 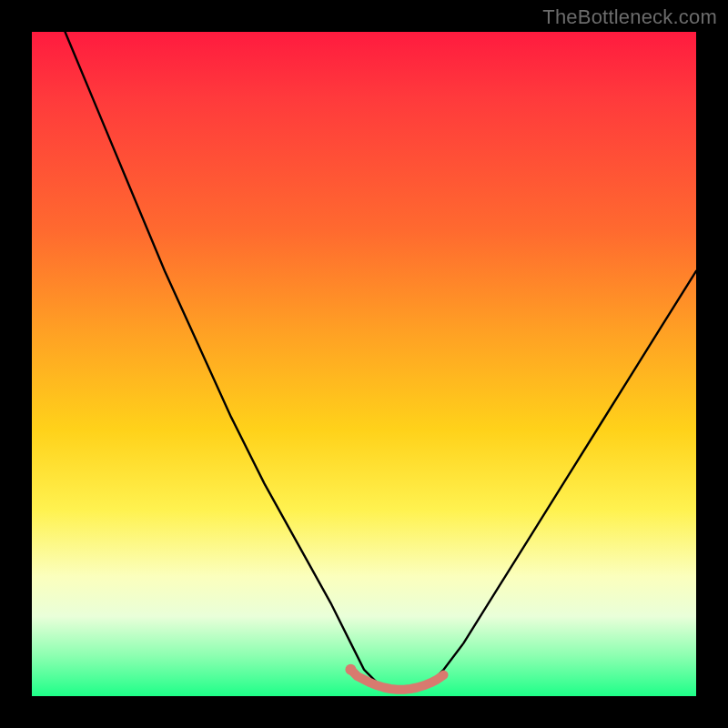 I want to click on watermark-label: TheBottleneck.com, so click(x=630, y=17).